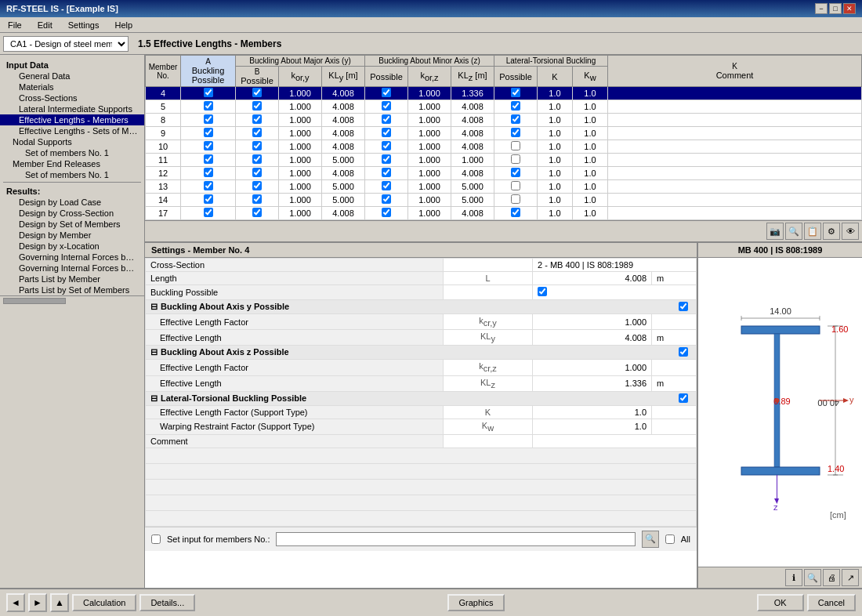 The image size is (862, 616). I want to click on settings-label-el-y: Effective Length, so click(295, 338).